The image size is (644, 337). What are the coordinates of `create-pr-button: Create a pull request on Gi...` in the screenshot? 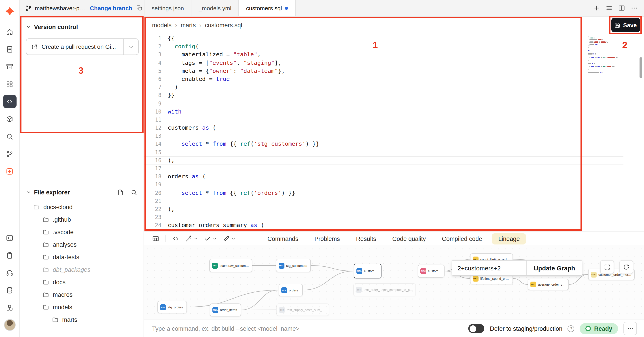 It's located at (75, 47).